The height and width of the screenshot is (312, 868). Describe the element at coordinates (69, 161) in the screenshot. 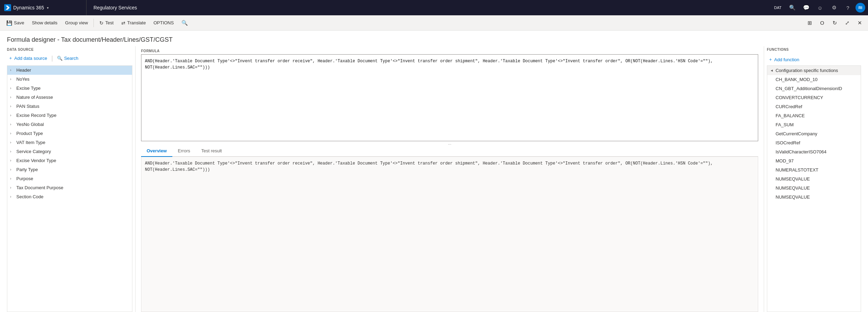

I see `tree-item: ›Excise Vendor Type` at that location.